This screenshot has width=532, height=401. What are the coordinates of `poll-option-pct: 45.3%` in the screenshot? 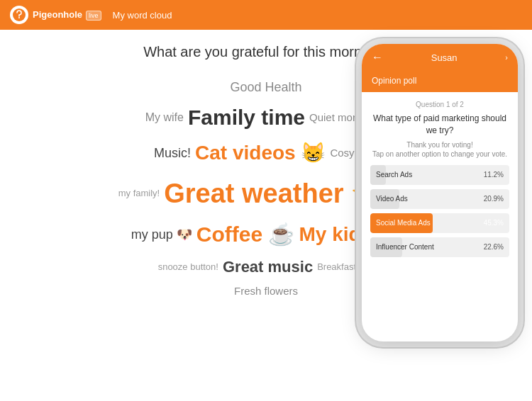 It's located at (497, 222).